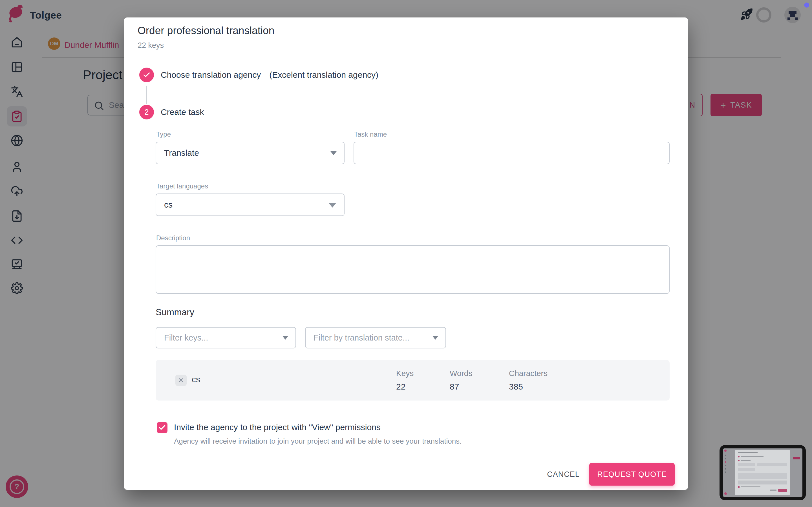  I want to click on filter-translation-state-select: Filter by translation state..., so click(375, 338).